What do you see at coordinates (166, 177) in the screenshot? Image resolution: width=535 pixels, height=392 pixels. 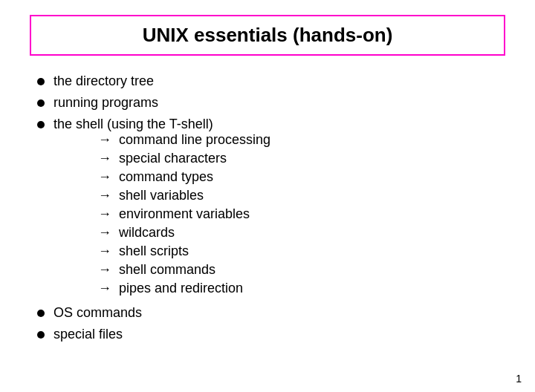 I see `sub-item-label: command types` at bounding box center [166, 177].